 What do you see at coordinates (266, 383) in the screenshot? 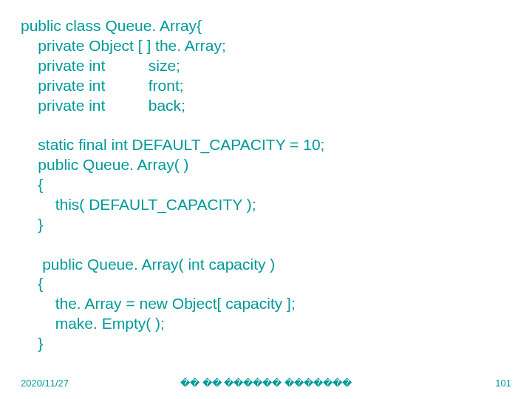
I see `footer-center: �� �� ������ �������` at bounding box center [266, 383].